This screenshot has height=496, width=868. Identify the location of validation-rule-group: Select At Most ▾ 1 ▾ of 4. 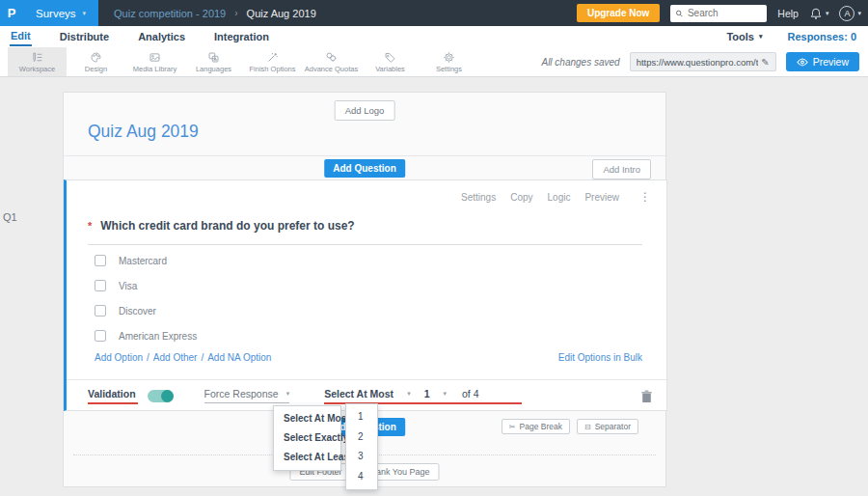
(422, 396).